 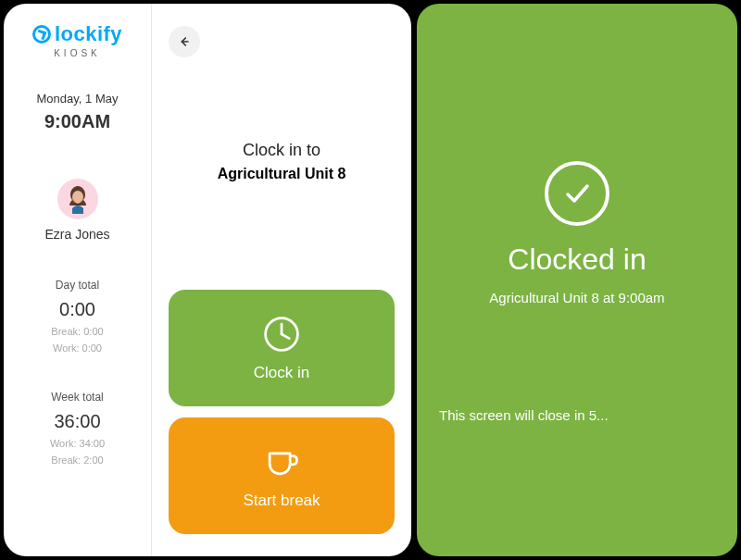 I want to click on day-total-value: 0:00, so click(x=78, y=309).